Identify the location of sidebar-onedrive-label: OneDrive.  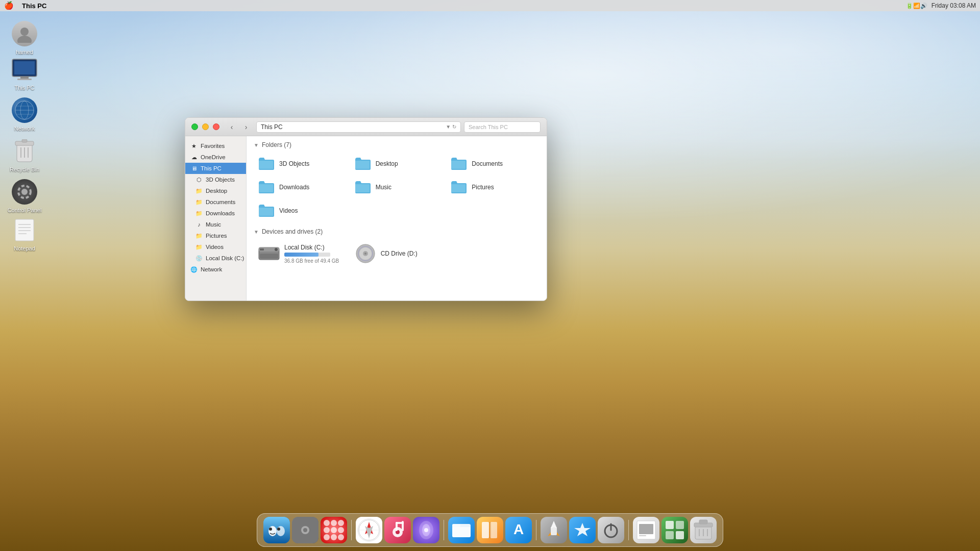
(213, 157).